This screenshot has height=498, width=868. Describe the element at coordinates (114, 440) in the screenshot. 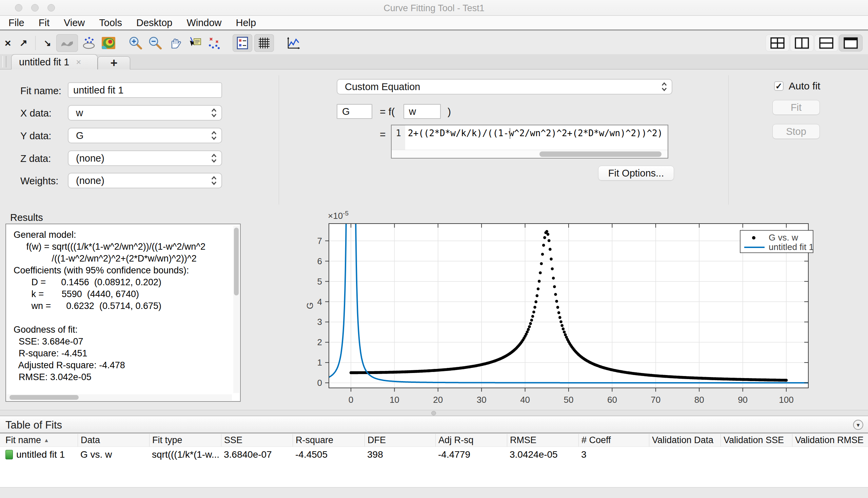

I see `column-data: Data` at that location.